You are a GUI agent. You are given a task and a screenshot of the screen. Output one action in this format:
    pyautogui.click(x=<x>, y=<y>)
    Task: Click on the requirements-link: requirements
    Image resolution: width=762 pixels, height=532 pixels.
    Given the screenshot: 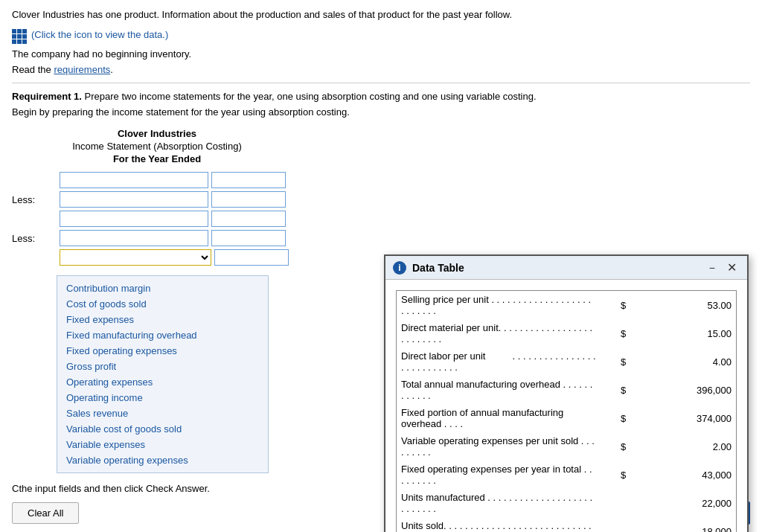 What is the action you would take?
    pyautogui.click(x=82, y=70)
    